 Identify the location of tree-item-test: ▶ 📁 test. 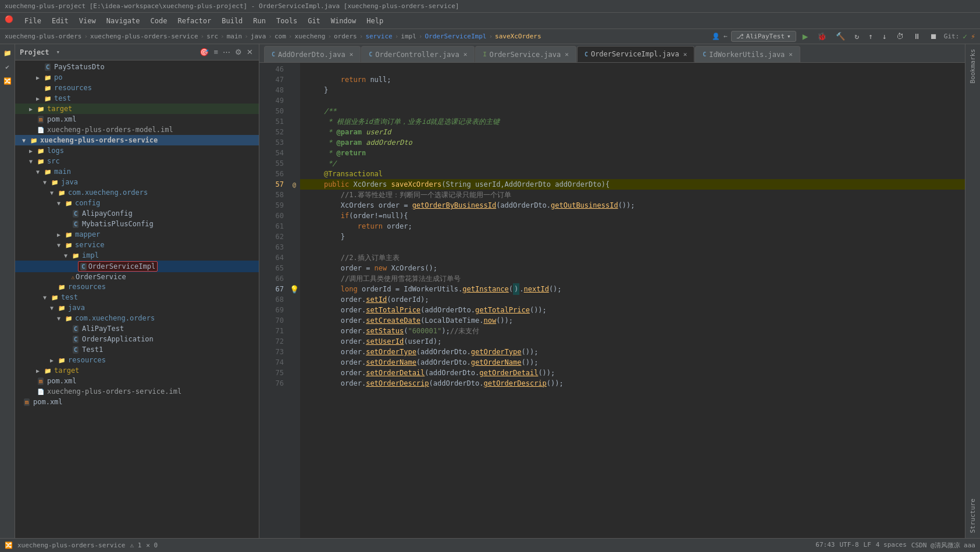
(137, 98).